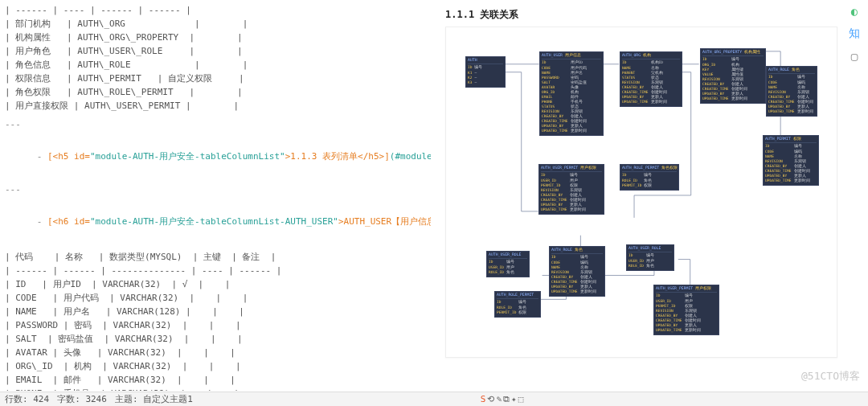 Image resolution: width=868 pixels, height=406 pixels. What do you see at coordinates (792, 92) in the screenshot?
I see `er-table-role: AUTH_ROLE角色 ID CODE NAME REVISION CREATE…` at bounding box center [792, 92].